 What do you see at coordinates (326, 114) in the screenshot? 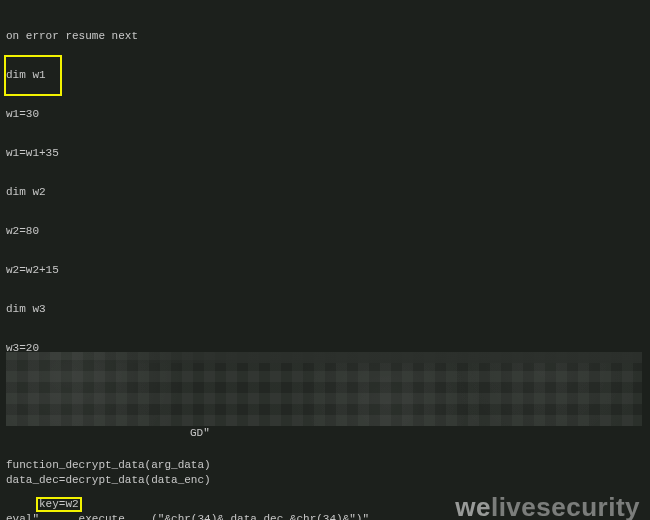
I see `code-line: w1=30` at bounding box center [326, 114].